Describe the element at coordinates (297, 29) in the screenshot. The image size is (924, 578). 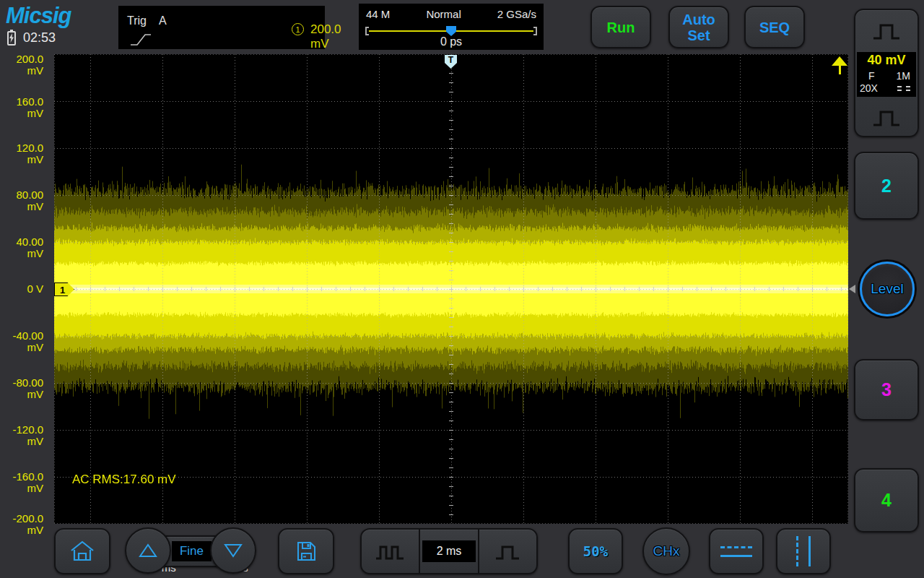
I see `trig-source-channel-badge: 1` at that location.